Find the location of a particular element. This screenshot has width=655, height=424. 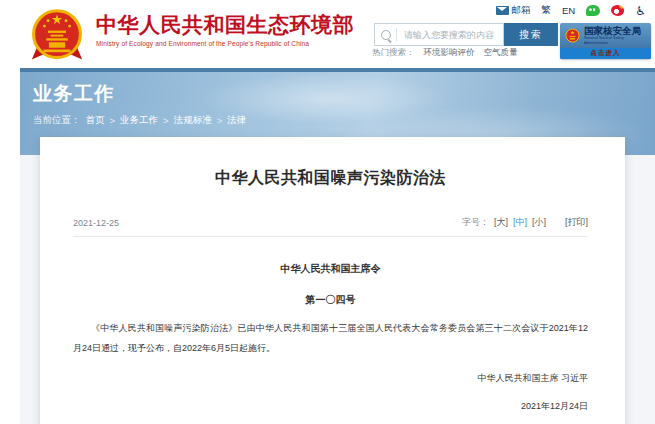

font-size-label: 字号： is located at coordinates (476, 222).